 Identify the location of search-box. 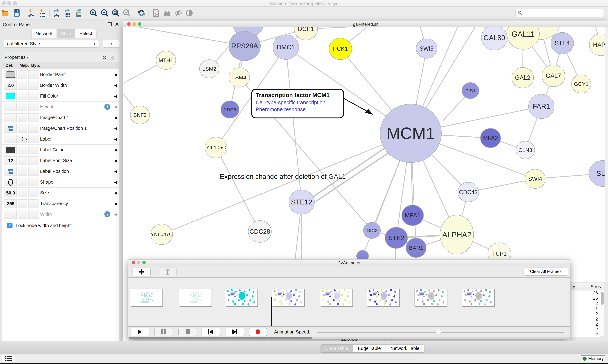
(559, 13).